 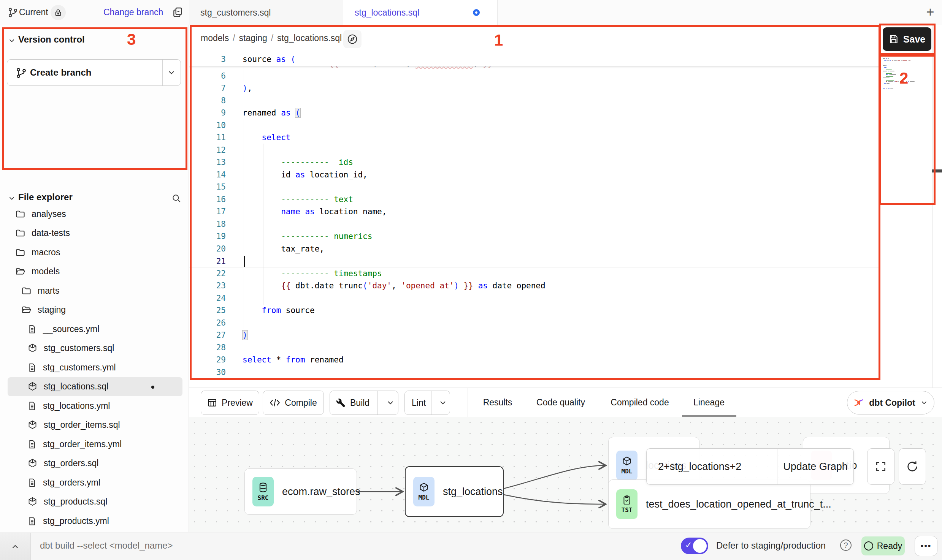 What do you see at coordinates (293, 403) in the screenshot?
I see `compile-button: Compile` at bounding box center [293, 403].